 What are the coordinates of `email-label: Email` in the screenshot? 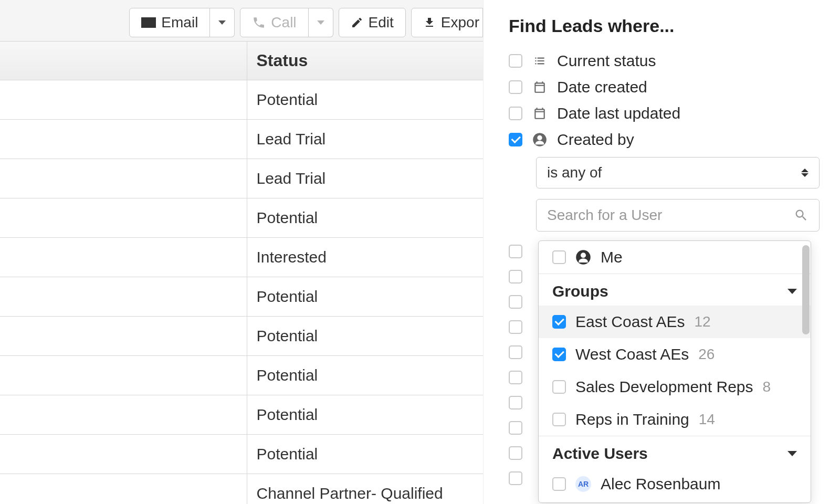 It's located at (180, 23).